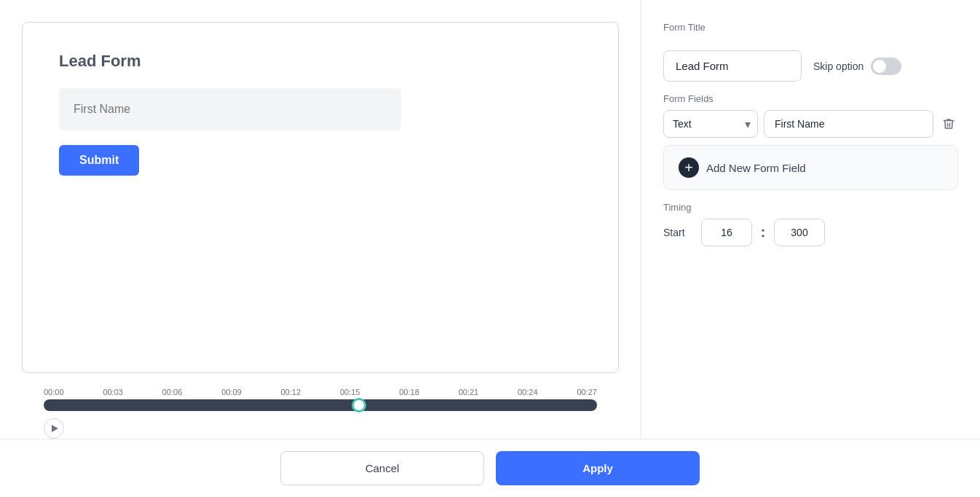  Describe the element at coordinates (886, 66) in the screenshot. I see `skip-option-toggle` at that location.